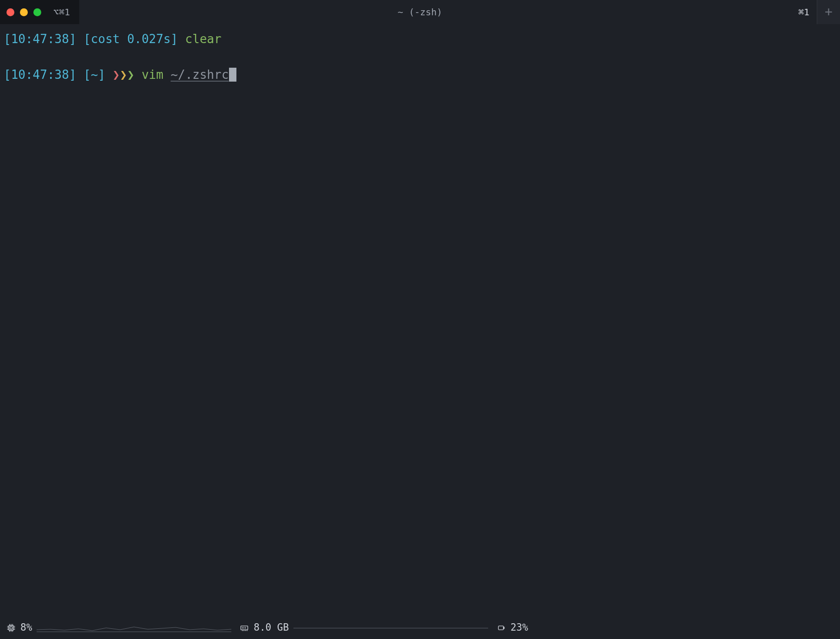  Describe the element at coordinates (26, 628) in the screenshot. I see `cpu-percent: 8%` at that location.